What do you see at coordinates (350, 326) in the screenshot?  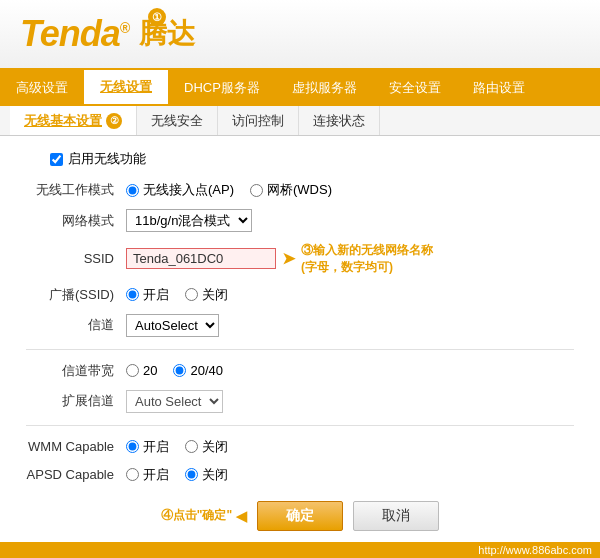 I see `channel-value: AutoSelect 1 2 3` at bounding box center [350, 326].